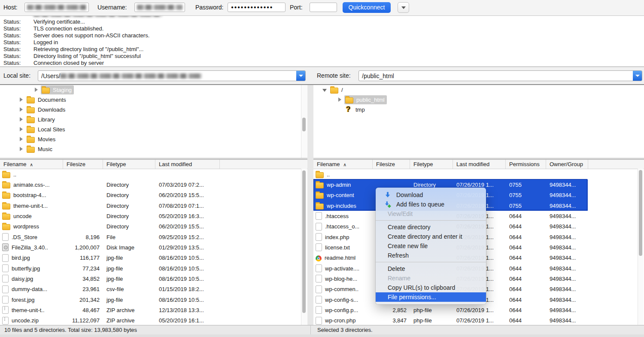 The image size is (644, 337). Describe the element at coordinates (154, 100) in the screenshot. I see `tree-item-documents: Documents` at that location.